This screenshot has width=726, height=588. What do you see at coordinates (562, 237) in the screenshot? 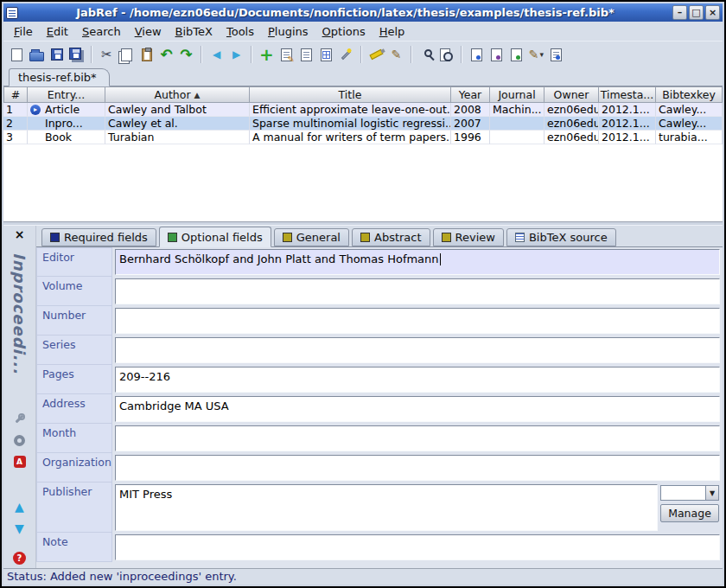
I see `tab-bibtex-source: BibTeX source` at bounding box center [562, 237].